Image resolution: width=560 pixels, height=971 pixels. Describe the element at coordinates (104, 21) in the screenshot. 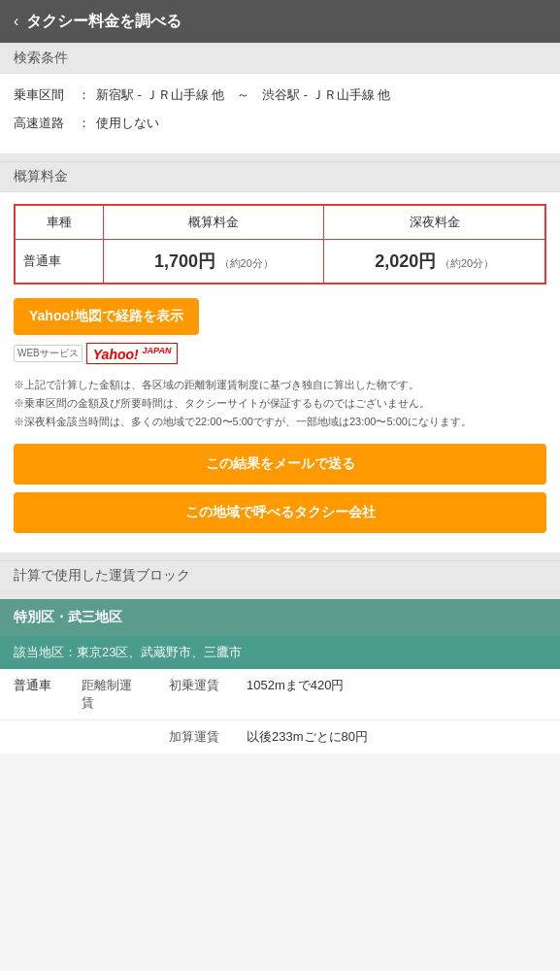

I see `page-title: タクシー料金を調べる` at that location.